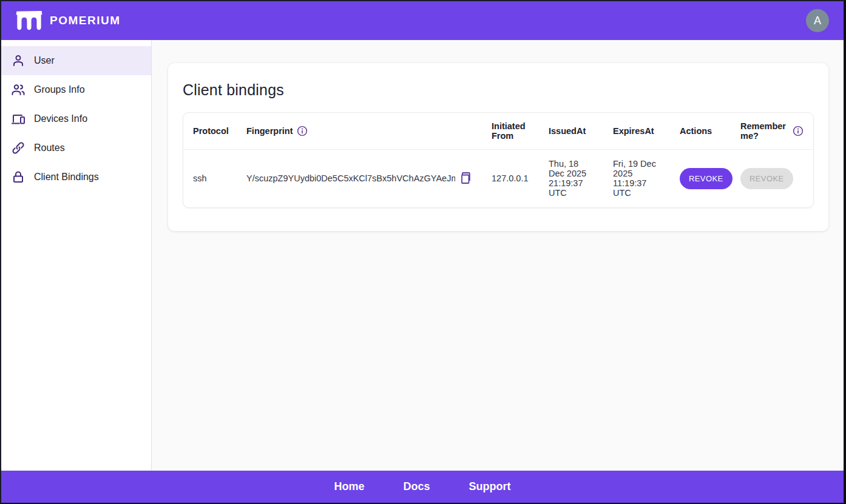 The image size is (846, 504). Describe the element at coordinates (85, 21) in the screenshot. I see `brand-name: POMERIUM` at that location.